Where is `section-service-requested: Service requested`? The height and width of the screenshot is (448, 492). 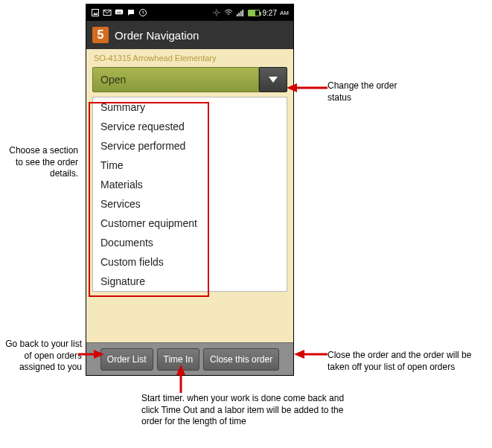 section-service-requested: Service requested is located at coordinates (190, 127).